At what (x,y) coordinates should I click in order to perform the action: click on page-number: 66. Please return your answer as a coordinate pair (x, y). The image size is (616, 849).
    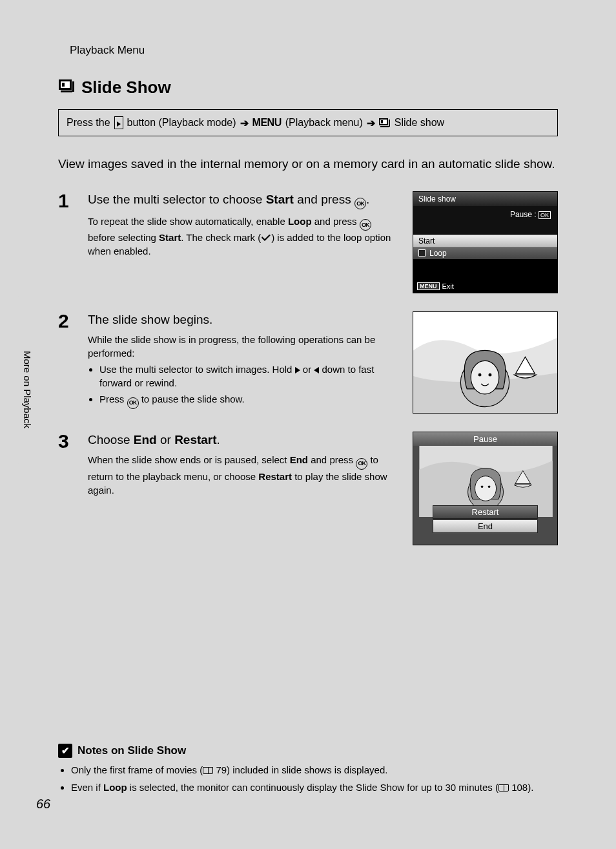
    Looking at the image, I should click on (43, 804).